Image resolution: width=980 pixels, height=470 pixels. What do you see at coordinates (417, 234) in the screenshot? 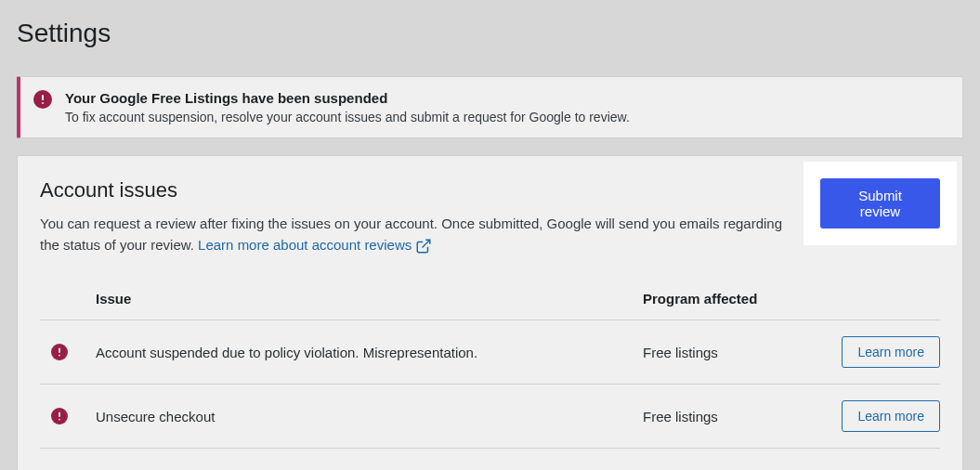
I see `panel-description: You can request a review after fixing th…` at bounding box center [417, 234].